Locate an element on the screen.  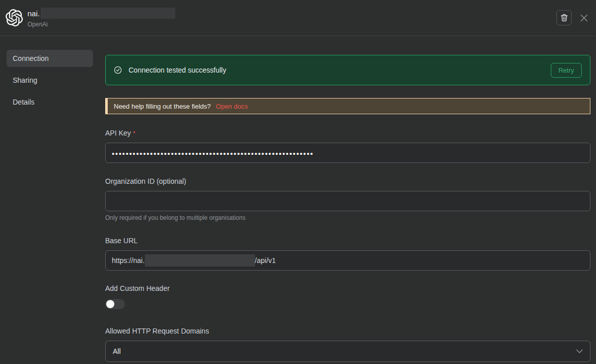
openai-logo-icon is located at coordinates (14, 18).